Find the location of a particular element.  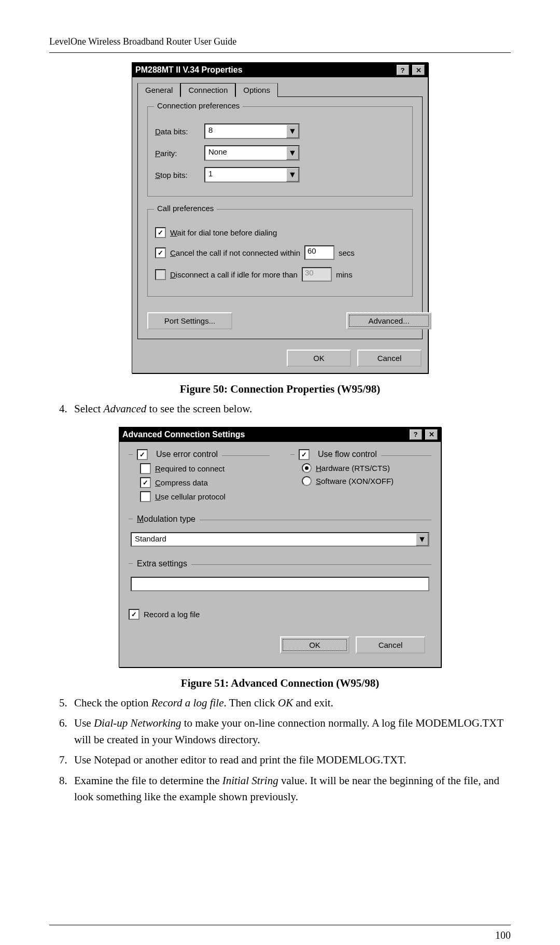

stop-bits-label: Stop bits: is located at coordinates (179, 175).